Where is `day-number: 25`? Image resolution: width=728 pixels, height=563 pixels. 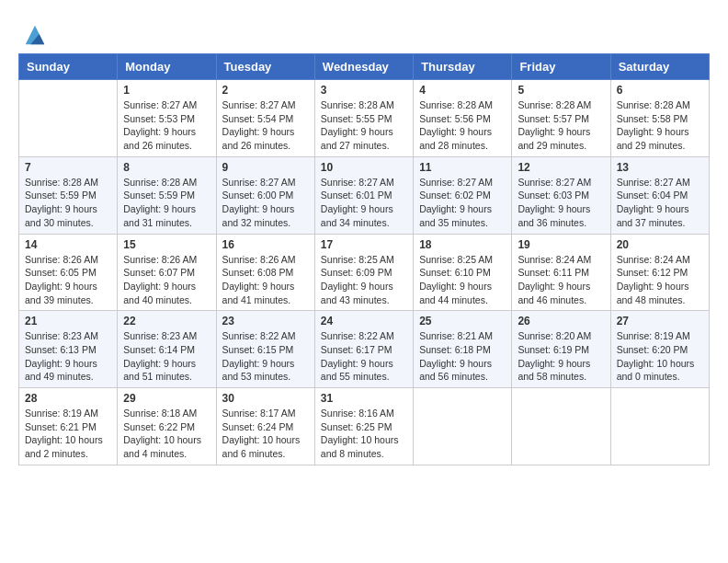 day-number: 25 is located at coordinates (462, 321).